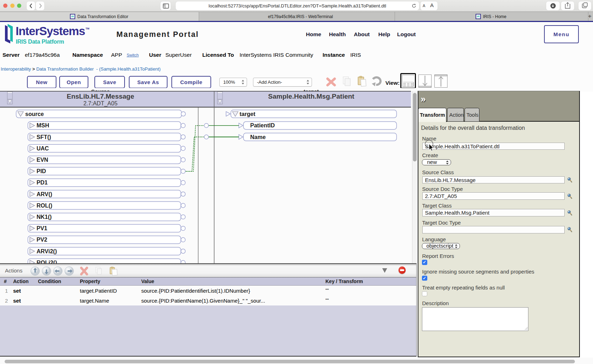  Describe the element at coordinates (258, 137) in the screenshot. I see `svg-text: Name` at that location.